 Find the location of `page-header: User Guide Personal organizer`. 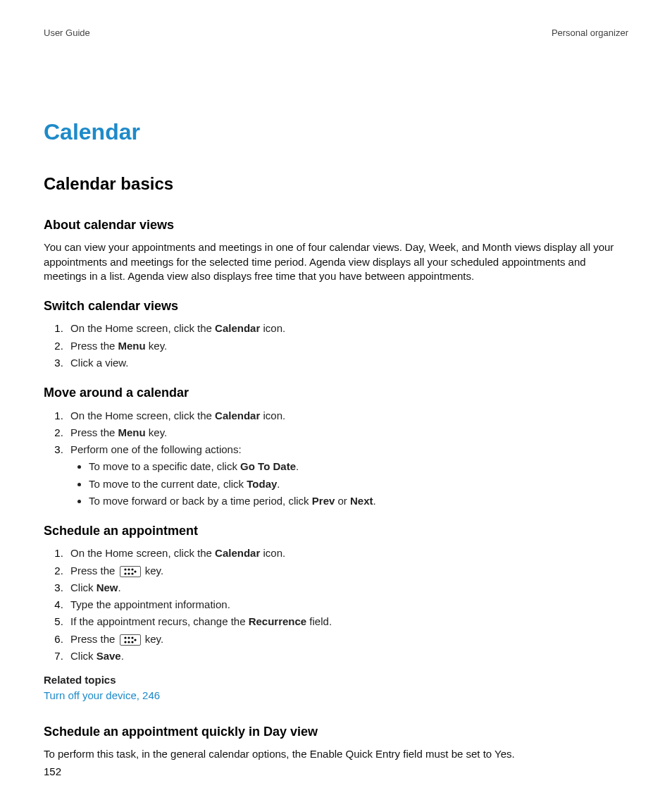

page-header: User Guide Personal organizer is located at coordinates (336, 33).